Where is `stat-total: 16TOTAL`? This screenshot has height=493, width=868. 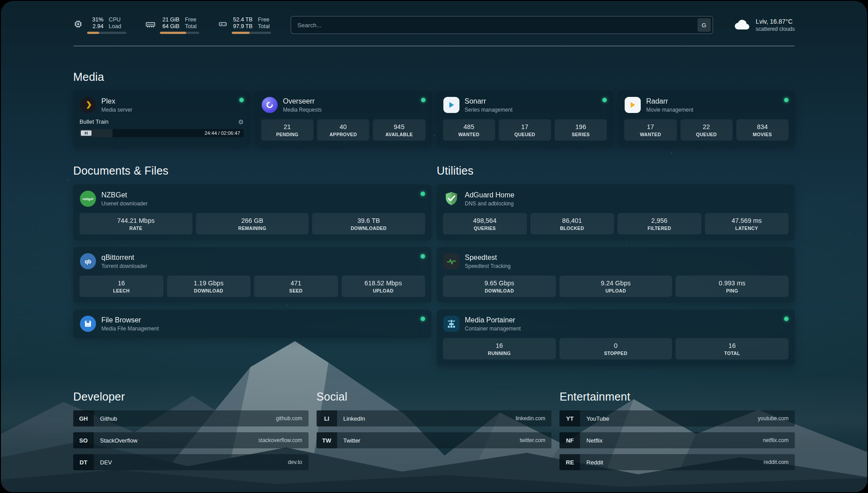 stat-total: 16TOTAL is located at coordinates (732, 349).